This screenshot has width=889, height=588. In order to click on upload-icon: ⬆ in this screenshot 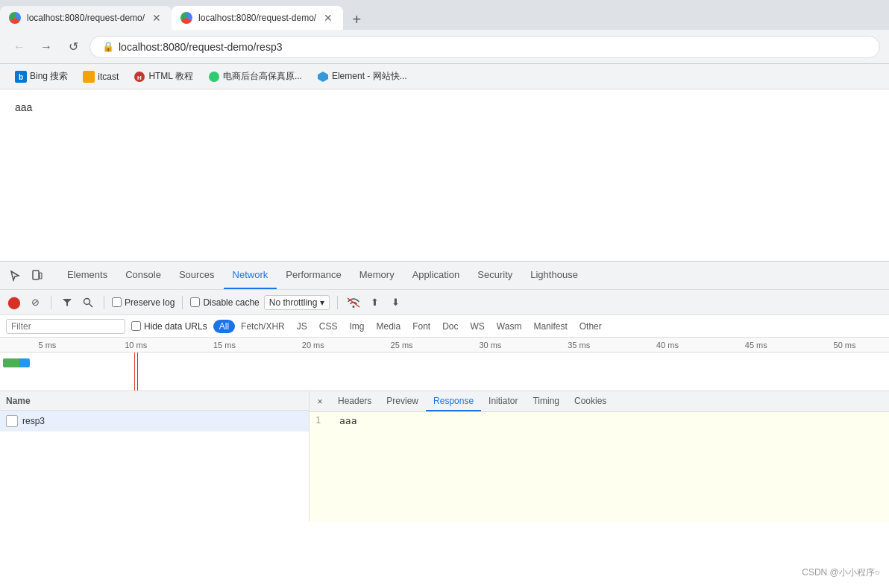, I will do `click(374, 303)`.